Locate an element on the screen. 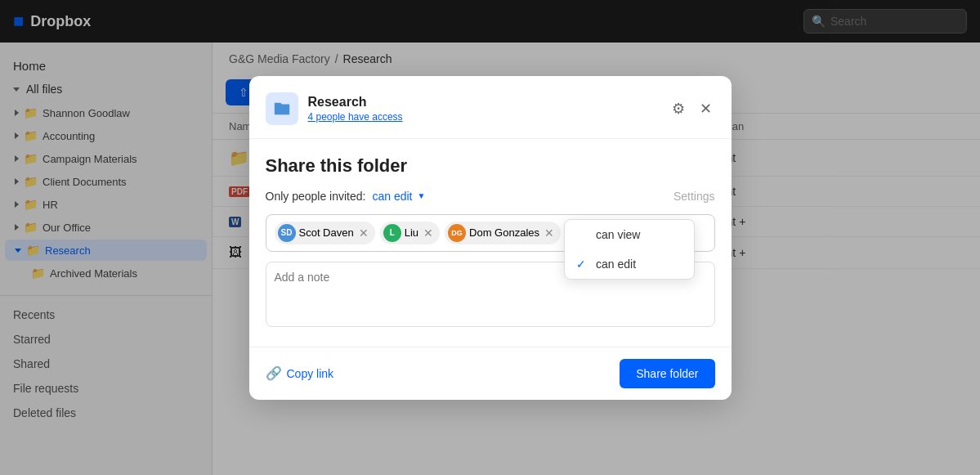 The width and height of the screenshot is (980, 475). check-icon is located at coordinates (583, 235).